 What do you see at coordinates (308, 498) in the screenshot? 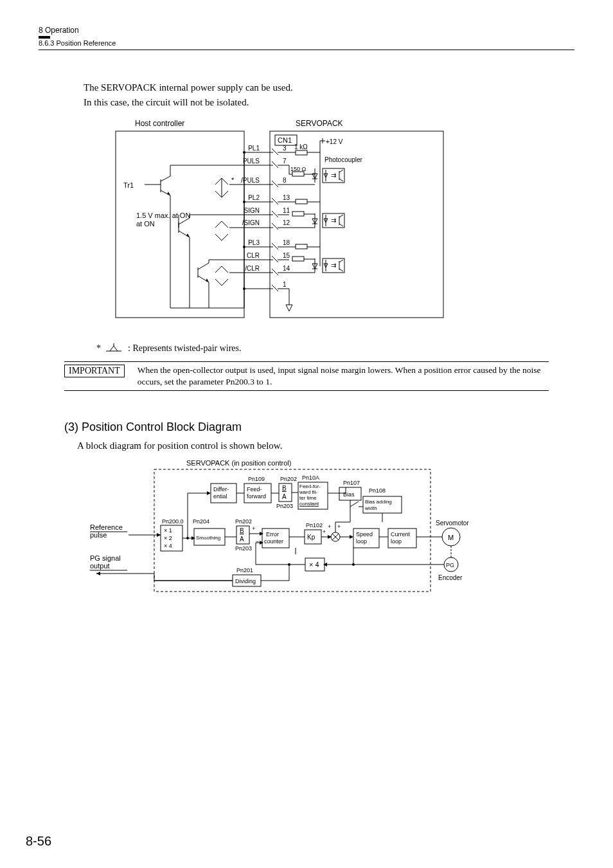
I see `svg-text: ter time` at bounding box center [308, 498].